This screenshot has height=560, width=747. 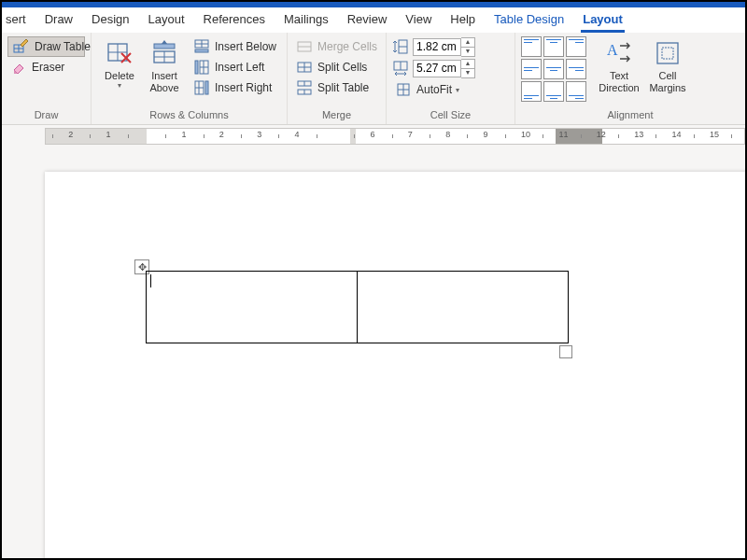 What do you see at coordinates (531, 47) in the screenshot?
I see `align-top-left` at bounding box center [531, 47].